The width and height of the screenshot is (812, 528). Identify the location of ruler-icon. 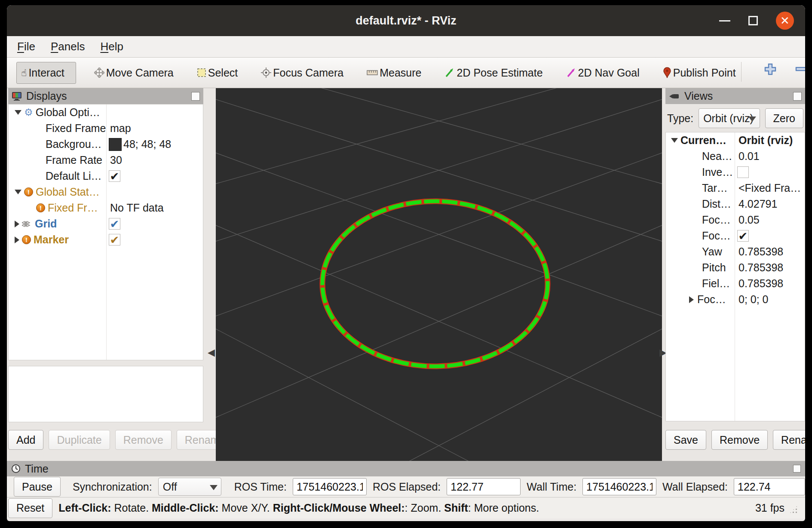
(372, 73).